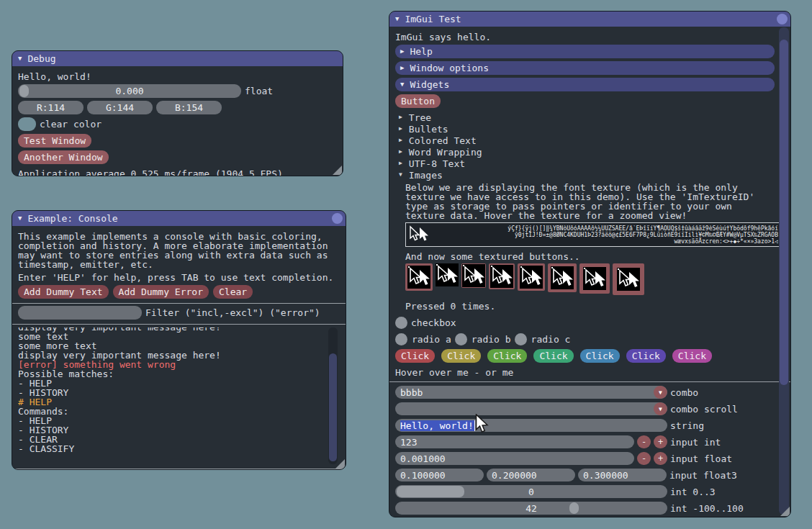  What do you see at coordinates (515, 442) in the screenshot?
I see `input-int-field: 123` at bounding box center [515, 442].